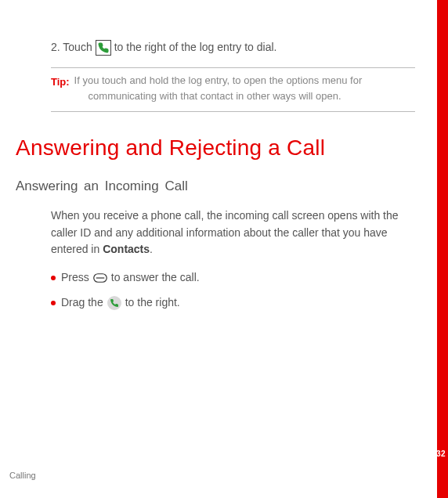 The width and height of the screenshot is (448, 498). I want to click on tip-text: If you touch and hold the log entry, to …, so click(219, 89).